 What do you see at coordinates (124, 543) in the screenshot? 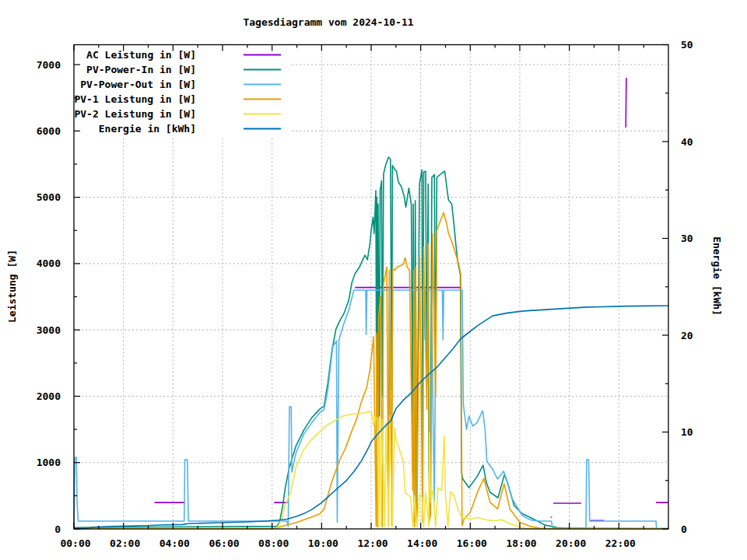
I see `tick-label: 02:00` at bounding box center [124, 543].